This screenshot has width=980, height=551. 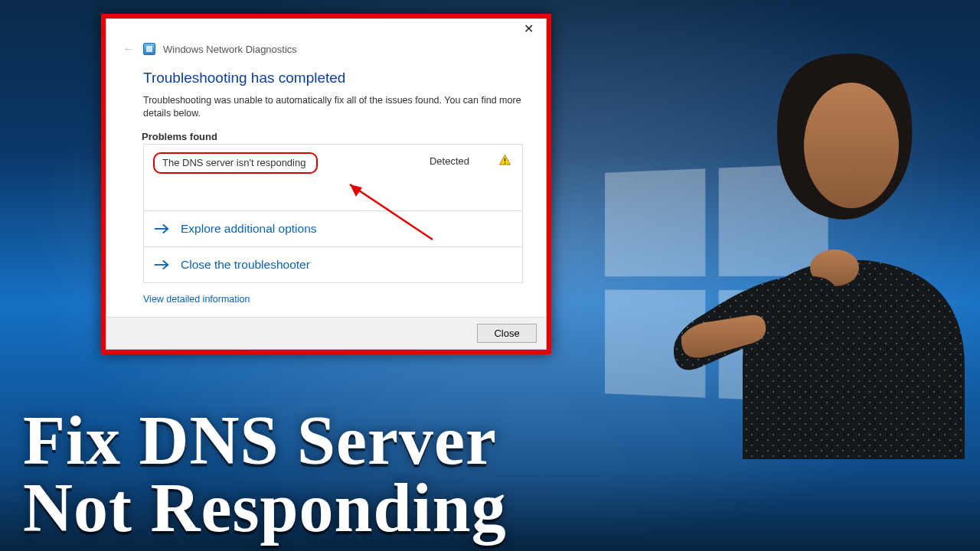 I want to click on close-icon: ✕, so click(x=528, y=30).